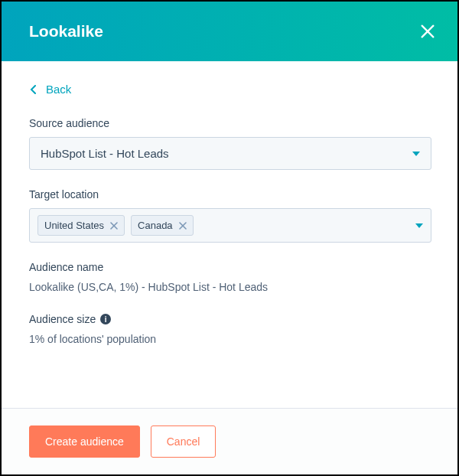  Describe the element at coordinates (50, 89) in the screenshot. I see `back-link: Back` at that location.